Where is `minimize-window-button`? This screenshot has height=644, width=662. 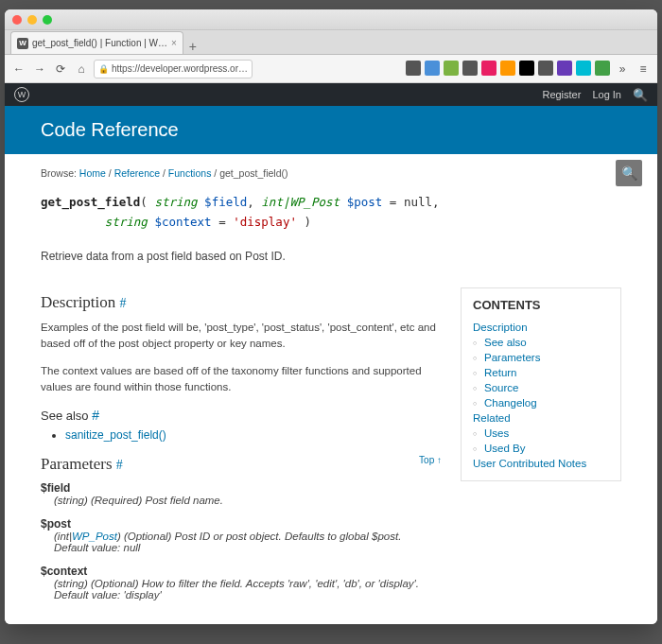
minimize-window-button is located at coordinates (32, 20).